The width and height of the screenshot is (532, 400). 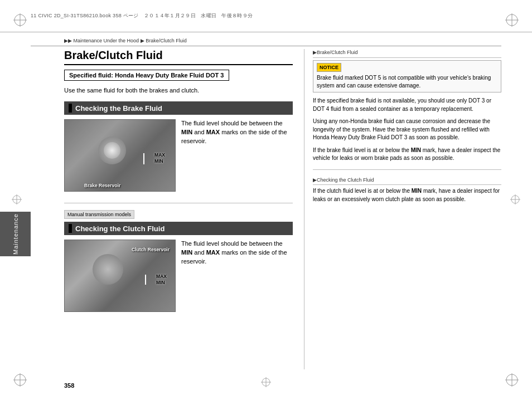 I want to click on clutch-min-label: MIN, so click(x=162, y=283).